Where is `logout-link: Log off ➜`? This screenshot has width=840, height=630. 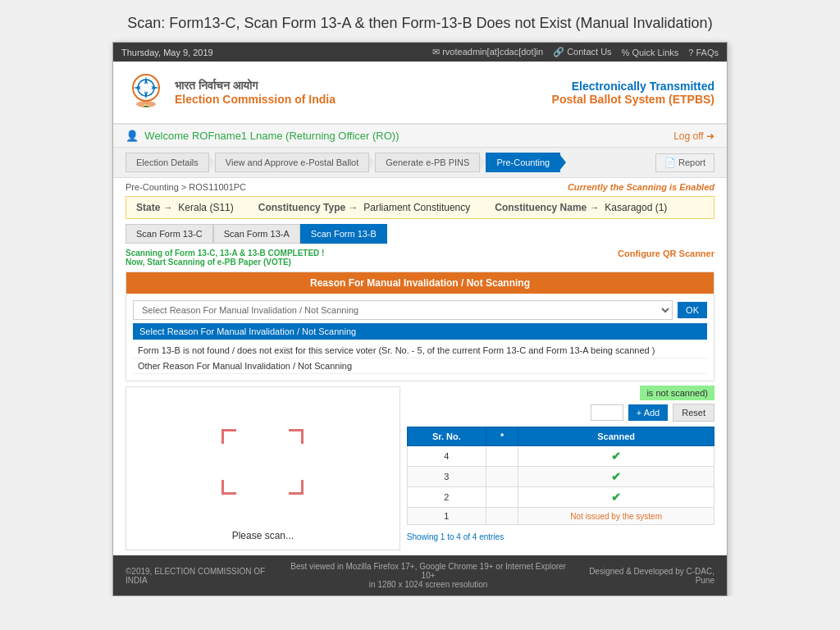
logout-link: Log off ➜ is located at coordinates (694, 136).